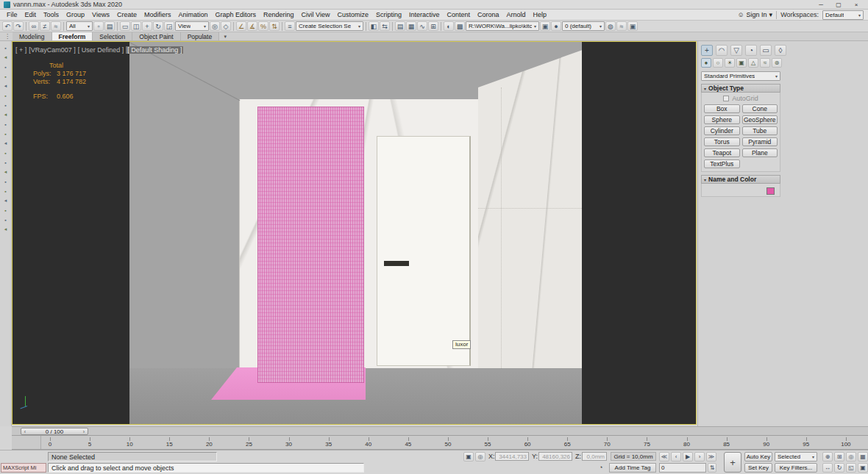 Image resolution: width=868 pixels, height=474 pixels. I want to click on select-and-move-icon: +, so click(147, 26).